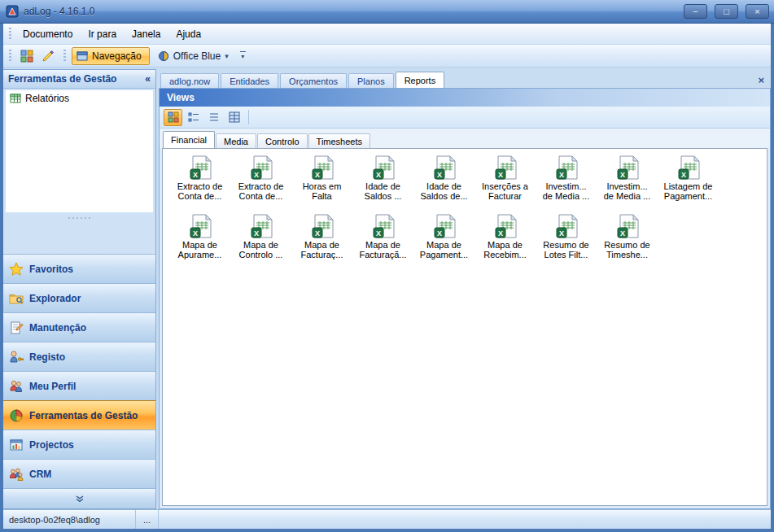 The width and height of the screenshot is (774, 532). I want to click on sidebar-item-projectos: Projectos, so click(80, 444).